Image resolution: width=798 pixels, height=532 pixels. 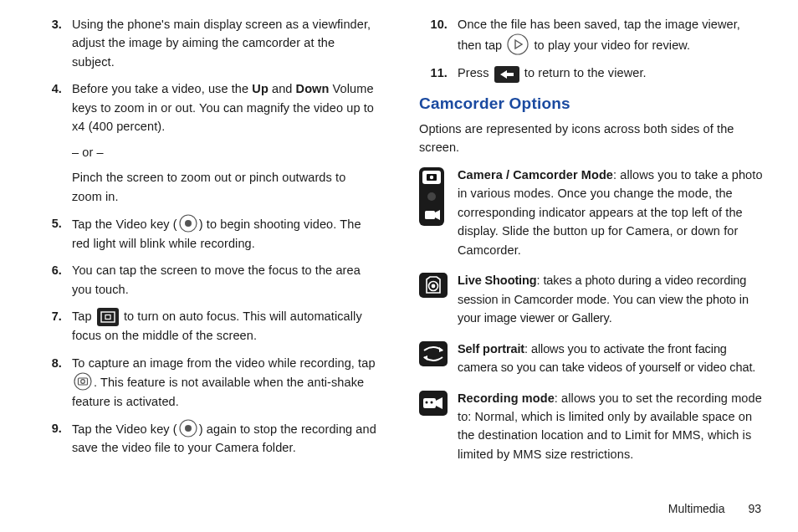 I want to click on page-number: 93, so click(x=755, y=509).